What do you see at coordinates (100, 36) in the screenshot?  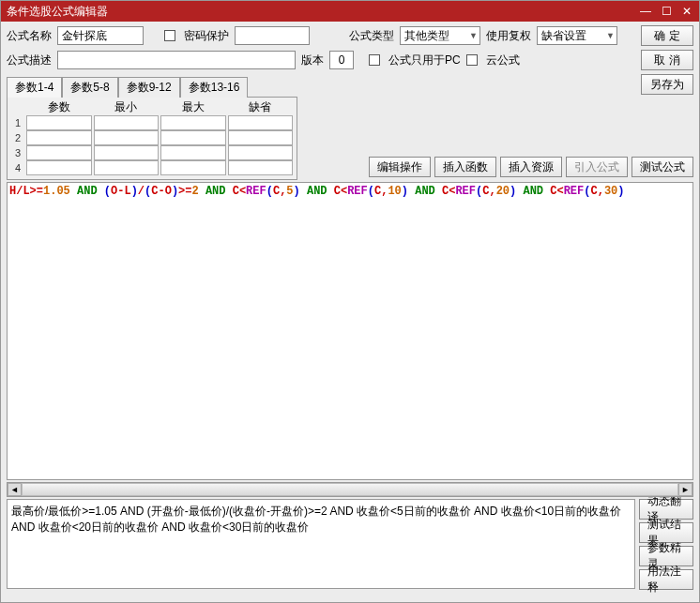 I see `formula-name-input` at bounding box center [100, 36].